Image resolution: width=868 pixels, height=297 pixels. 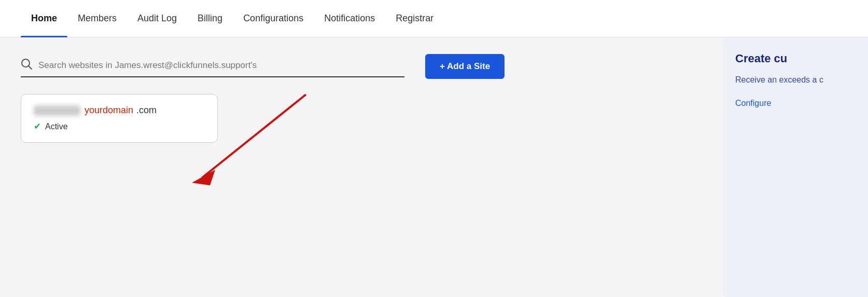 What do you see at coordinates (795, 167) in the screenshot?
I see `right-panel: Create cu Receive an exceeds a c Configu…` at bounding box center [795, 167].